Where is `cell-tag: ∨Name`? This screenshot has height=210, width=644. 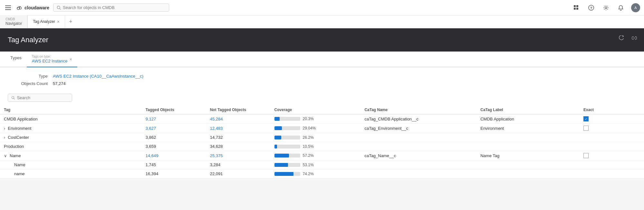
cell-tag: ∨Name is located at coordinates (71, 156).